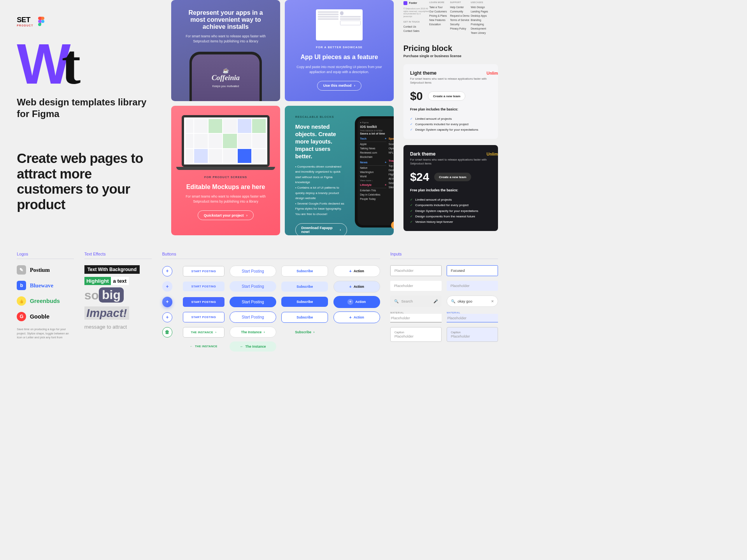  What do you see at coordinates (45, 317) in the screenshot?
I see `logo-gooble: G Gooble` at bounding box center [45, 317].